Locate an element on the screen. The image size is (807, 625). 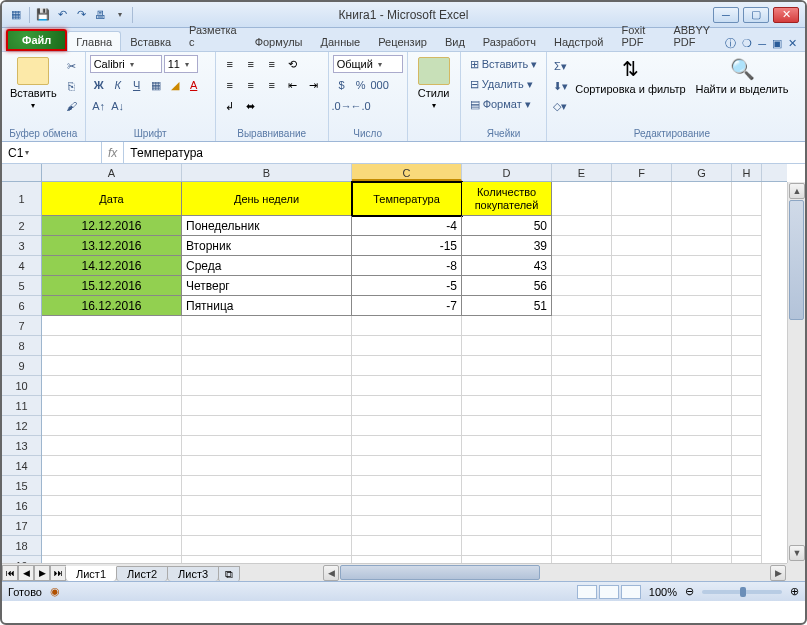
align-right-button: ≡ is located at coordinates (272, 85).